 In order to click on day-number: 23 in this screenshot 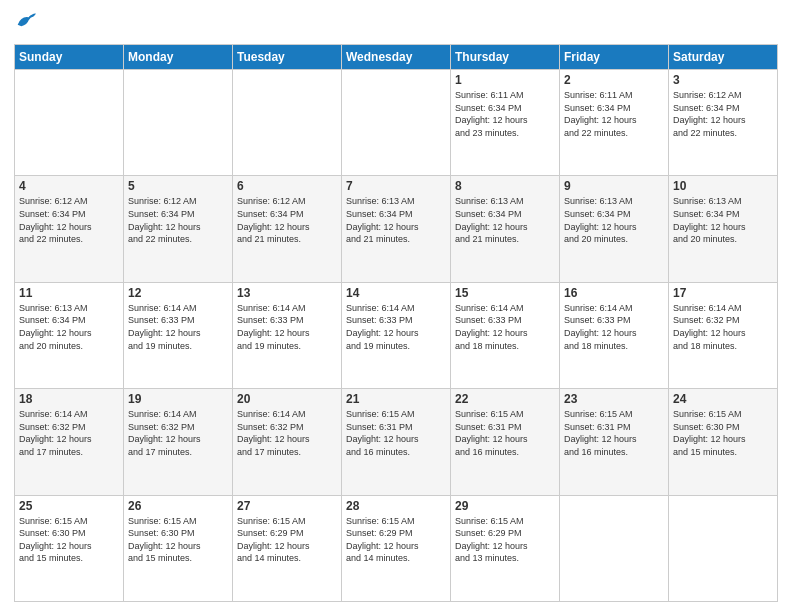, I will do `click(614, 399)`.